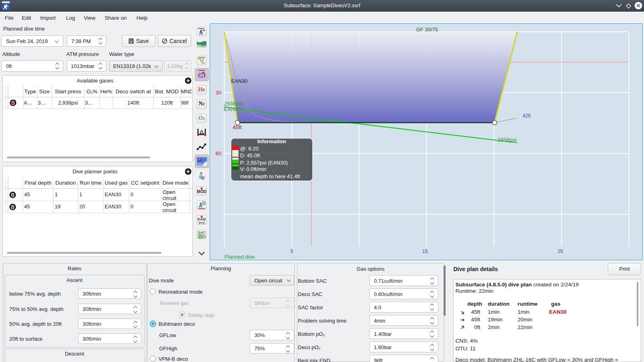 Image resolution: width=644 pixels, height=362 pixels. Describe the element at coordinates (425, 251) in the screenshot. I see `svg-text: 15` at that location.